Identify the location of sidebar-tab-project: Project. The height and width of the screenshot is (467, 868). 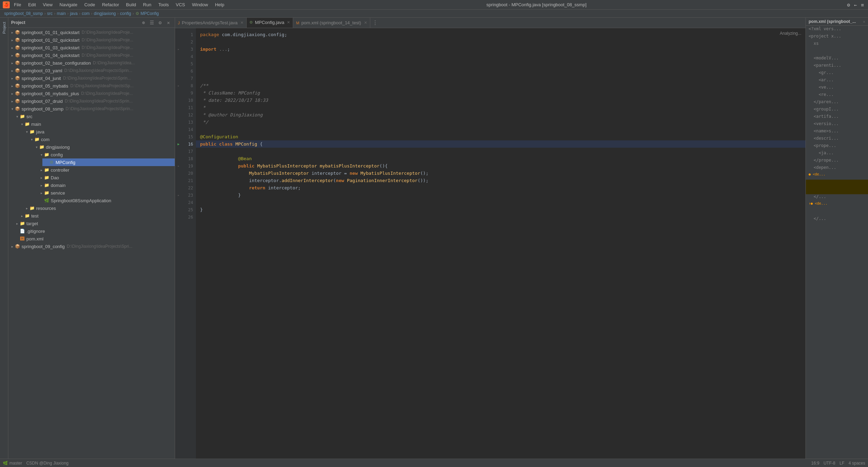
(4, 28).